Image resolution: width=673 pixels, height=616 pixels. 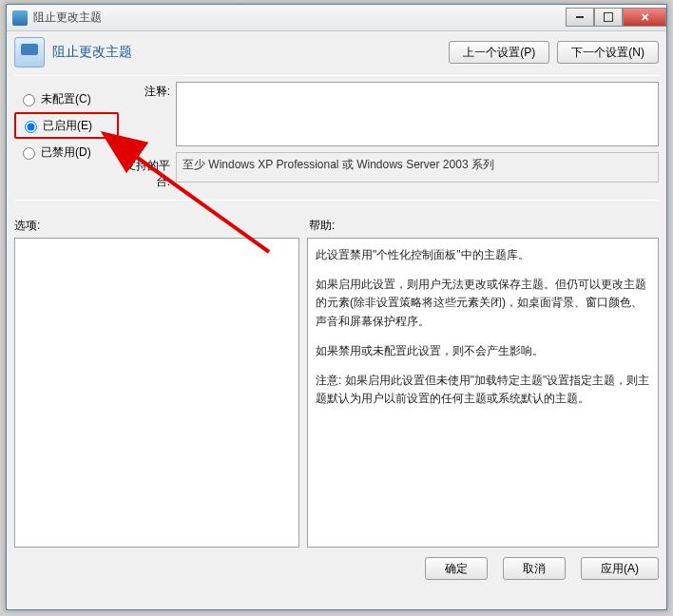 What do you see at coordinates (247, 52) in the screenshot?
I see `page-title: 阻止更改主题` at bounding box center [247, 52].